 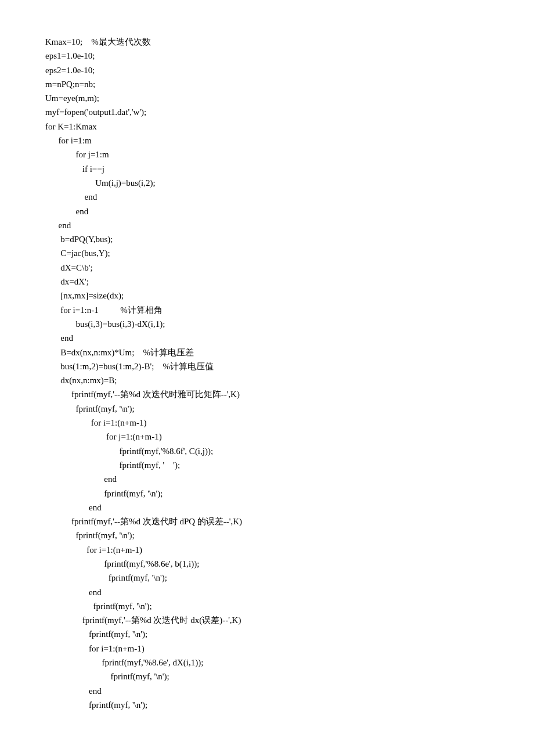 I want to click on code-line: fprintf(myf,'--第%d 次迭代时 dPQ 的误差--',K), so click(x=267, y=521).